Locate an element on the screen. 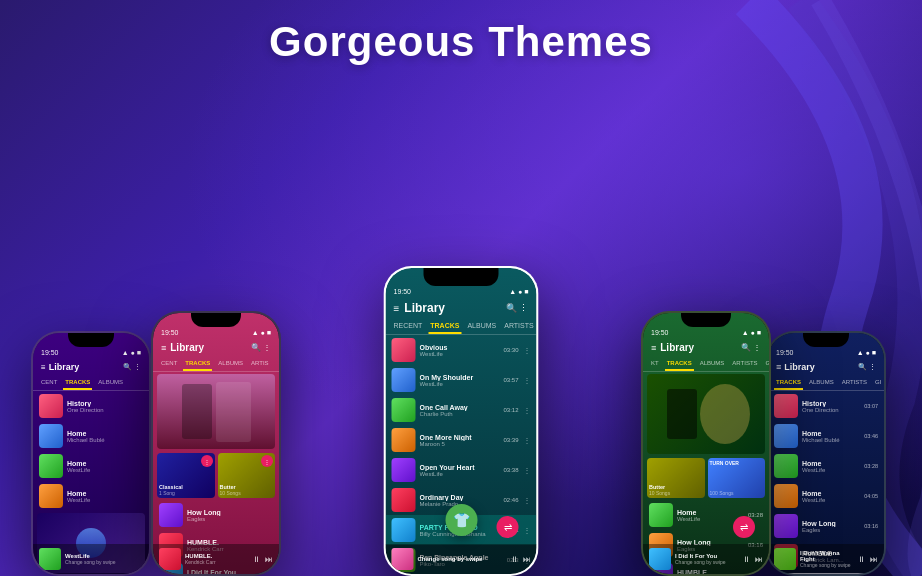 The height and width of the screenshot is (576, 922). pause-icon-center: ⏸ is located at coordinates (514, 560).